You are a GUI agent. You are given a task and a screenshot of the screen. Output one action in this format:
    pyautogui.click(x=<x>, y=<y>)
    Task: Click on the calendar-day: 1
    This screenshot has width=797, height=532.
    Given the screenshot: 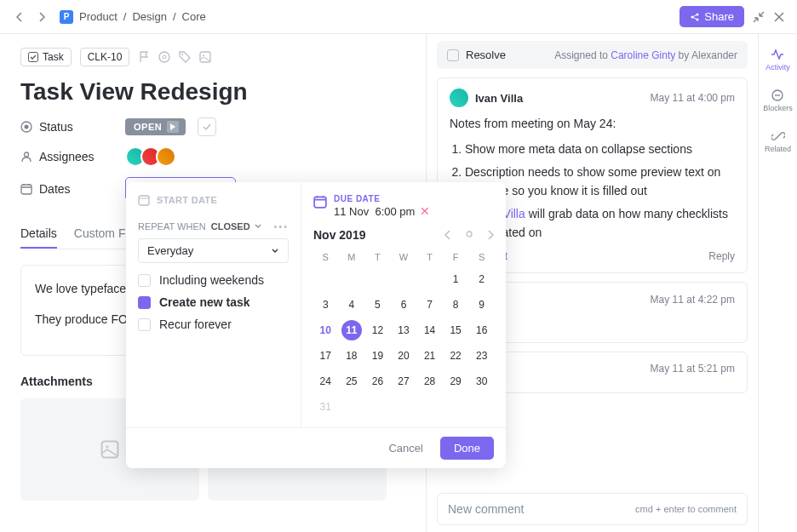 What is the action you would take?
    pyautogui.click(x=456, y=279)
    